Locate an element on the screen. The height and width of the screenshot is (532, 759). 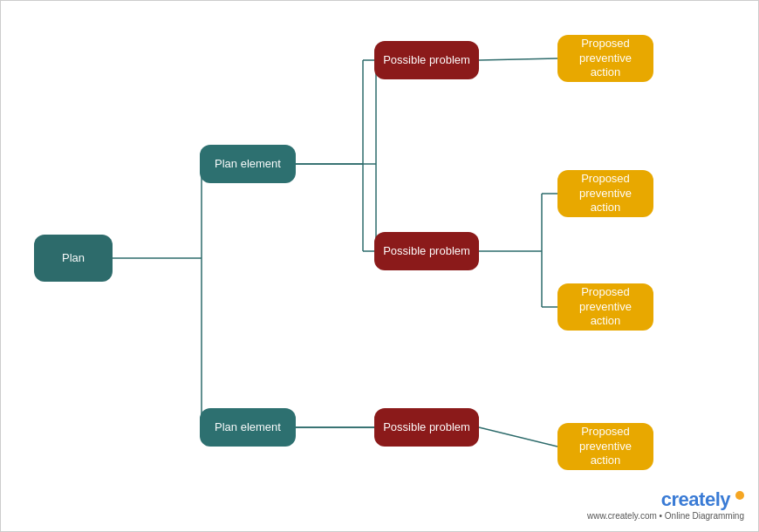
action-2-node: Proposed preventive action is located at coordinates (605, 194).